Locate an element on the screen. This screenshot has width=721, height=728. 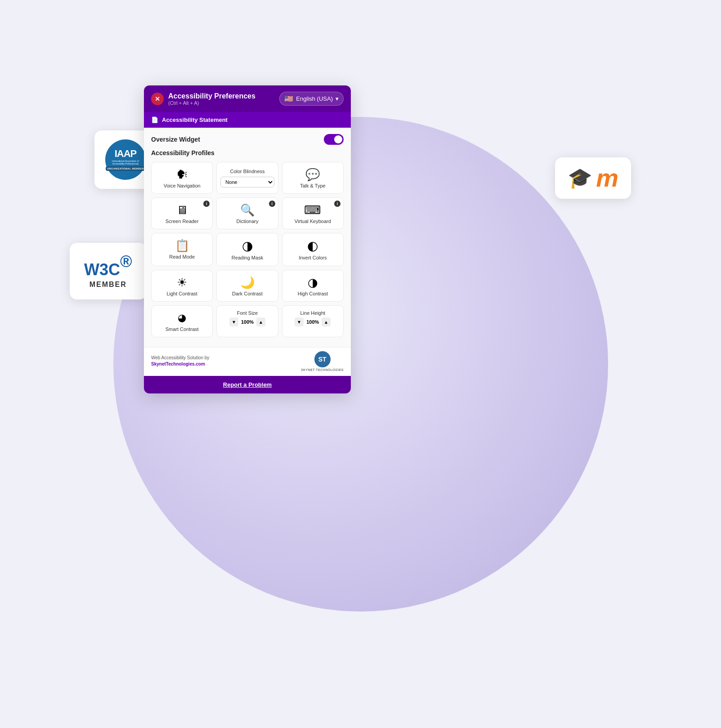
reading-mask-tile: ◑ Reading Mask is located at coordinates (247, 249).